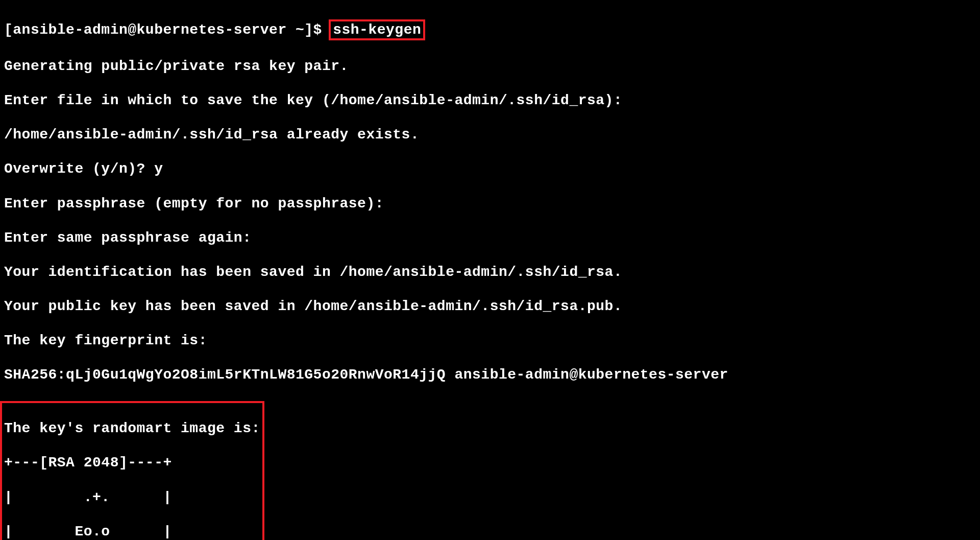  Describe the element at coordinates (132, 531) in the screenshot. I see `randomart-line: | Eo.o |` at that location.